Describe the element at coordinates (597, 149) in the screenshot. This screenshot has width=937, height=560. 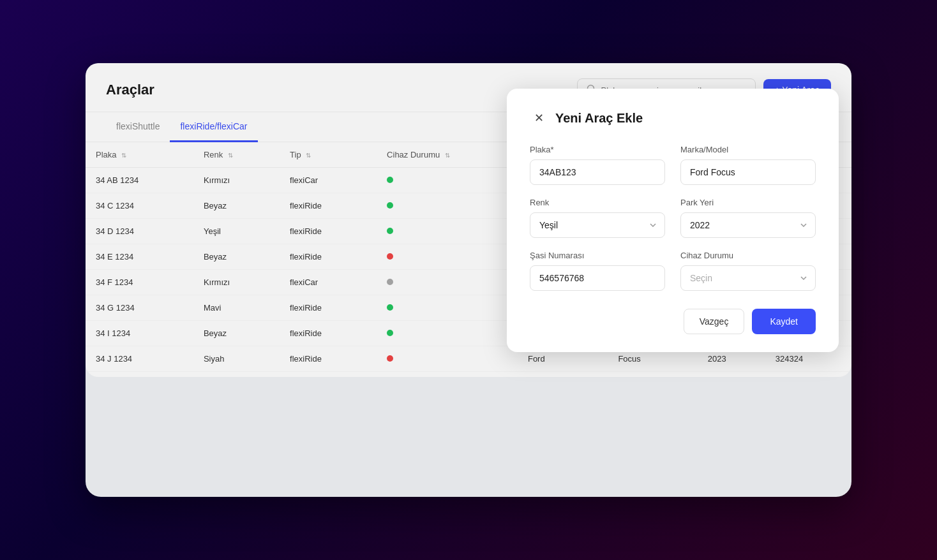
I see `plaka-label: Plaka*` at that location.